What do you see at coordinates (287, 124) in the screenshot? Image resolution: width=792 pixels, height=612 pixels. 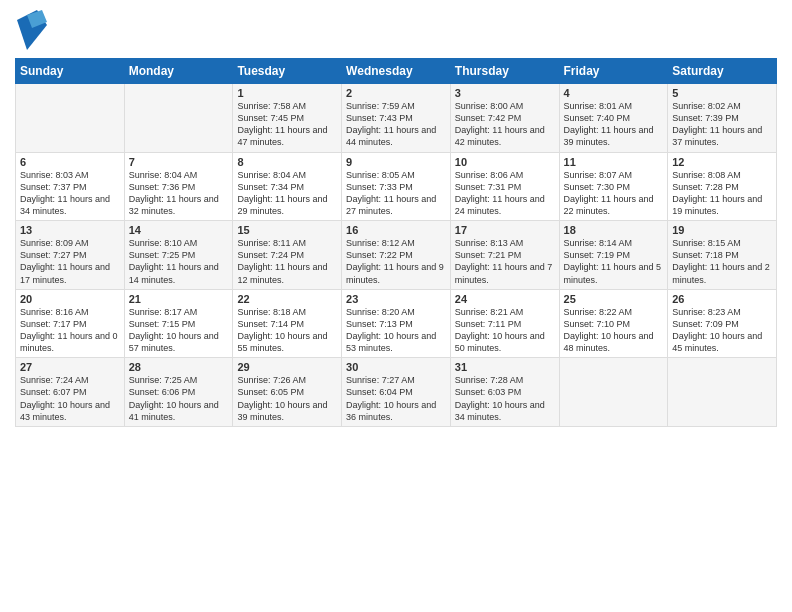 I see `day-info: Sunrise: 7:58 AM Sunset: 7:45 PM Dayligh…` at bounding box center [287, 124].